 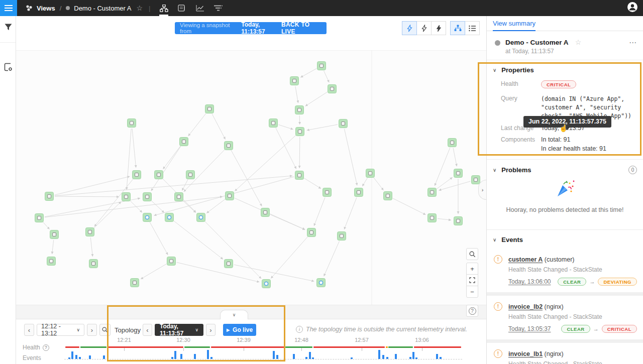 I want to click on health-help-icon: ?, so click(x=46, y=347).